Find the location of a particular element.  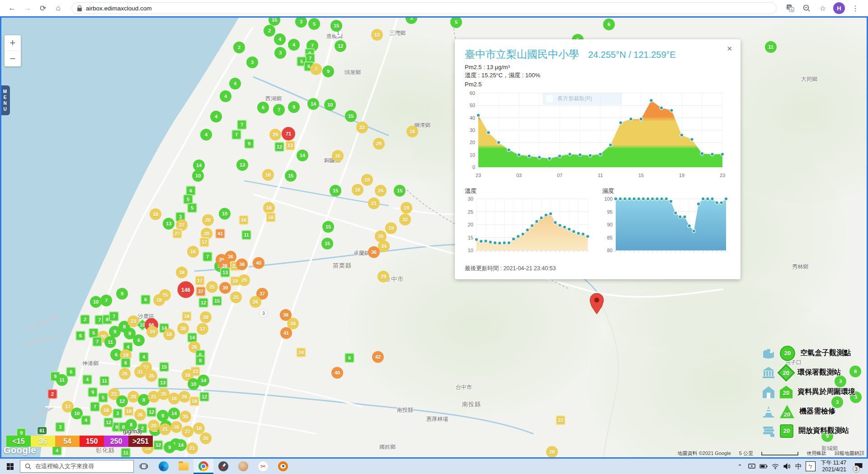

aqi-marker: 16 is located at coordinates (412, 131).